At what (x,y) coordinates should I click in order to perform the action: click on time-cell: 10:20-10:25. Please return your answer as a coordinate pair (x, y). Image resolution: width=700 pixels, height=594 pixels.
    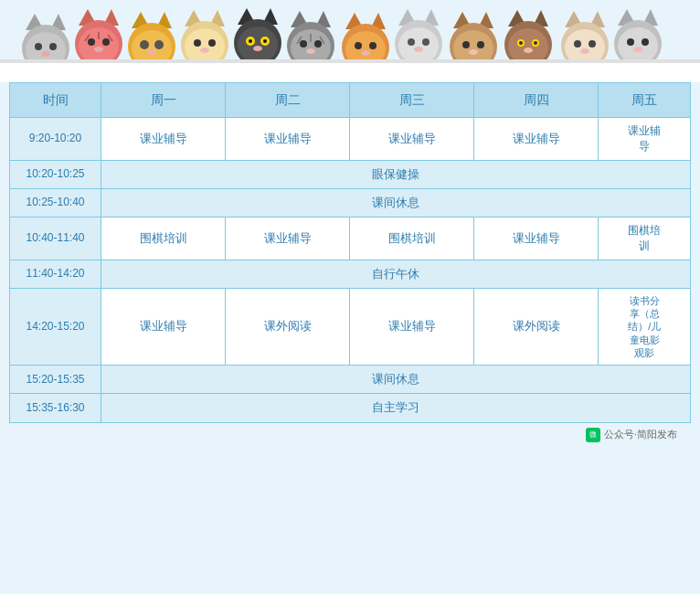
    Looking at the image, I should click on (56, 174).